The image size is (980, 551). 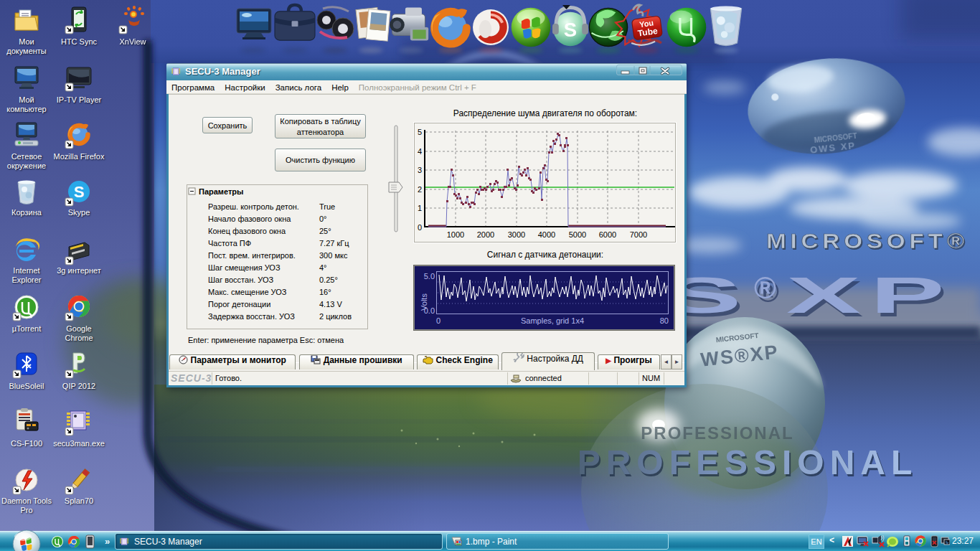 What do you see at coordinates (664, 321) in the screenshot?
I see `svg-text: 80` at bounding box center [664, 321].